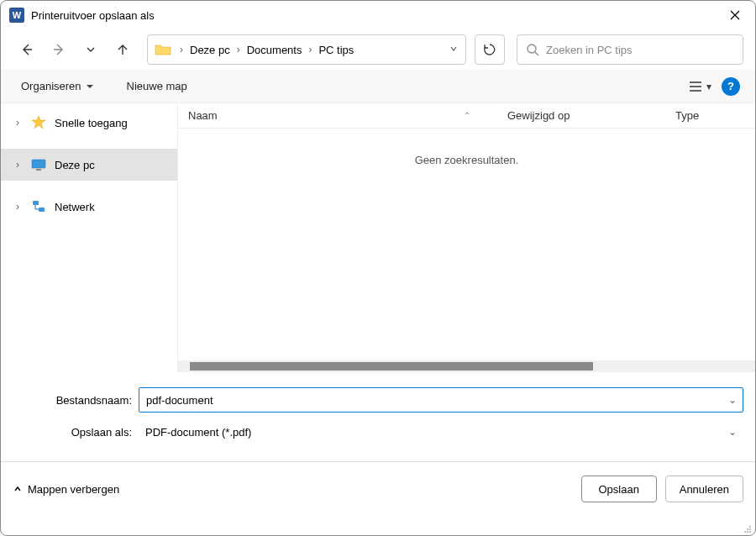 This screenshot has width=756, height=536. I want to click on back-arrow-icon, so click(27, 50).